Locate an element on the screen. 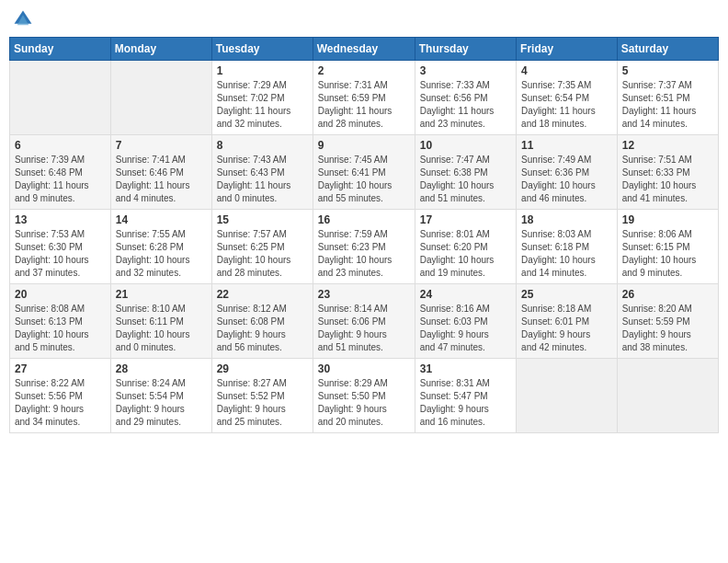  calendar-cell: 24Sunrise: 8:16 AM Sunset: 6:03 PM Dayli… is located at coordinates (465, 322).